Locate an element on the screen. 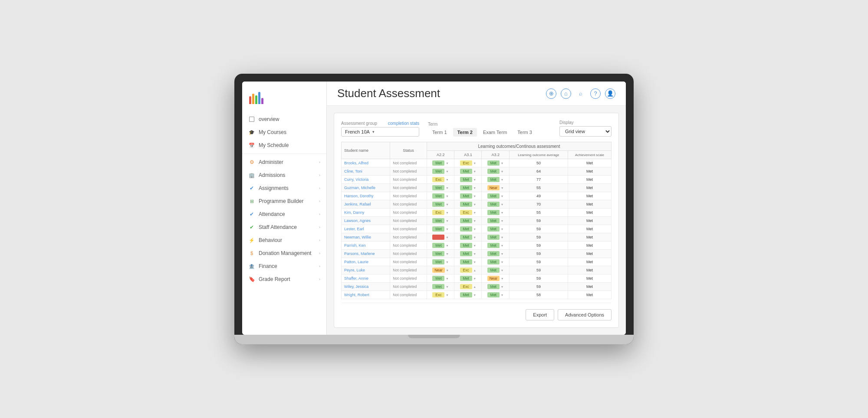  help-icon: ? is located at coordinates (595, 94).